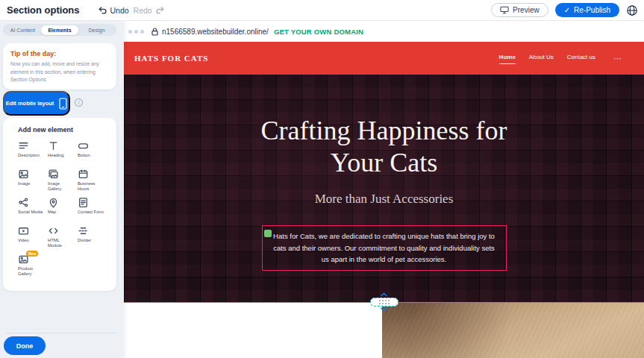 The image size is (644, 358). Describe the element at coordinates (384, 310) in the screenshot. I see `arrow-down-icon` at that location.